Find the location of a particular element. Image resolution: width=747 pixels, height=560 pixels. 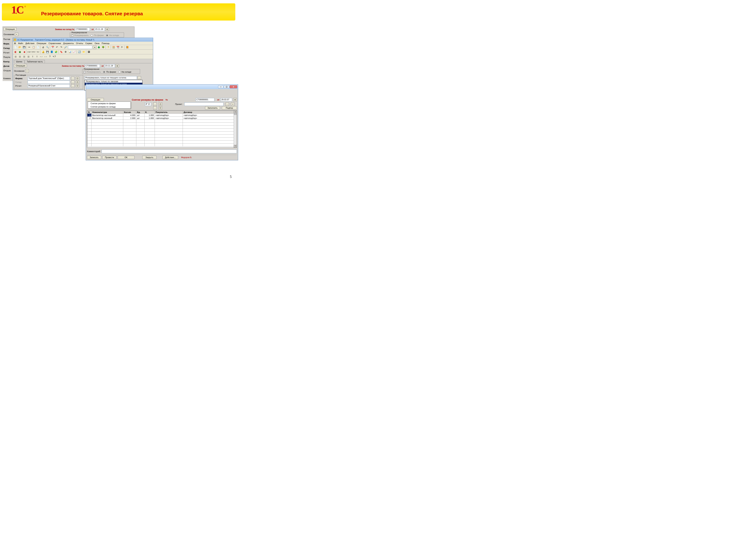

t3-up: ⬆ is located at coordinates (32, 57).